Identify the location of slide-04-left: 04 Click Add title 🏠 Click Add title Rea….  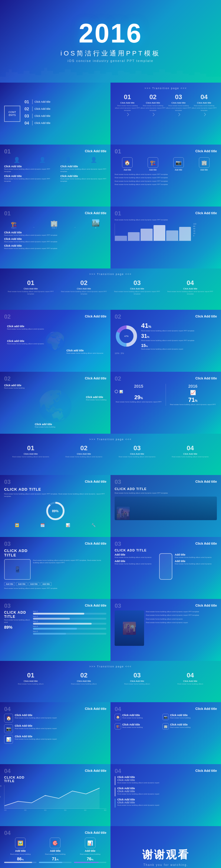
(55, 733).